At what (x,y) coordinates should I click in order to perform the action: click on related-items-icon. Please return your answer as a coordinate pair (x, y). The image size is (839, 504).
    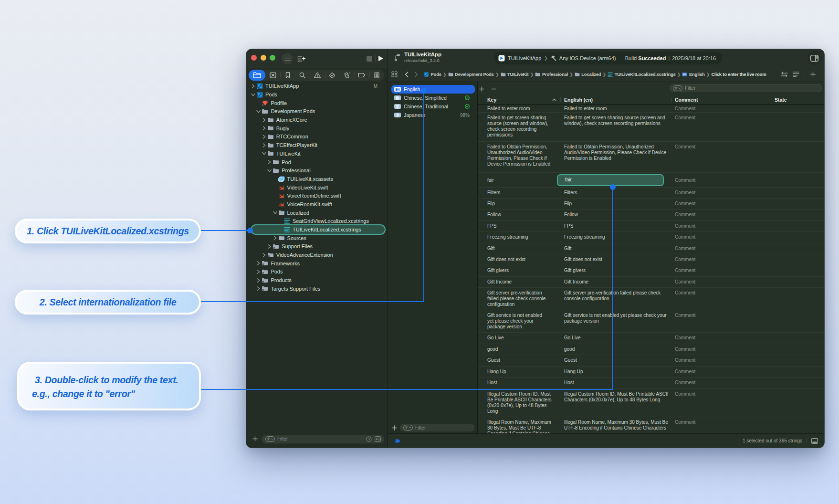
    Looking at the image, I should click on (394, 74).